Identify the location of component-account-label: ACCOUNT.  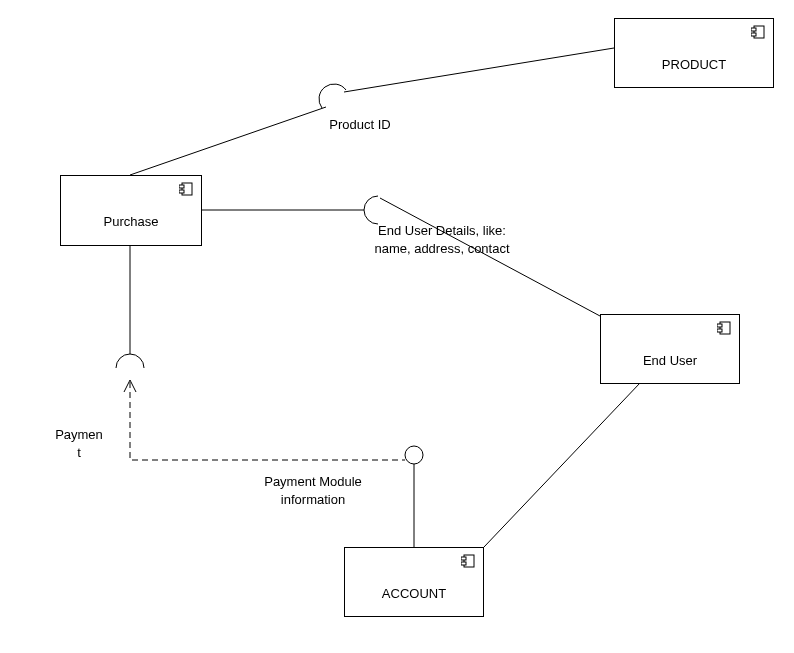
(414, 594).